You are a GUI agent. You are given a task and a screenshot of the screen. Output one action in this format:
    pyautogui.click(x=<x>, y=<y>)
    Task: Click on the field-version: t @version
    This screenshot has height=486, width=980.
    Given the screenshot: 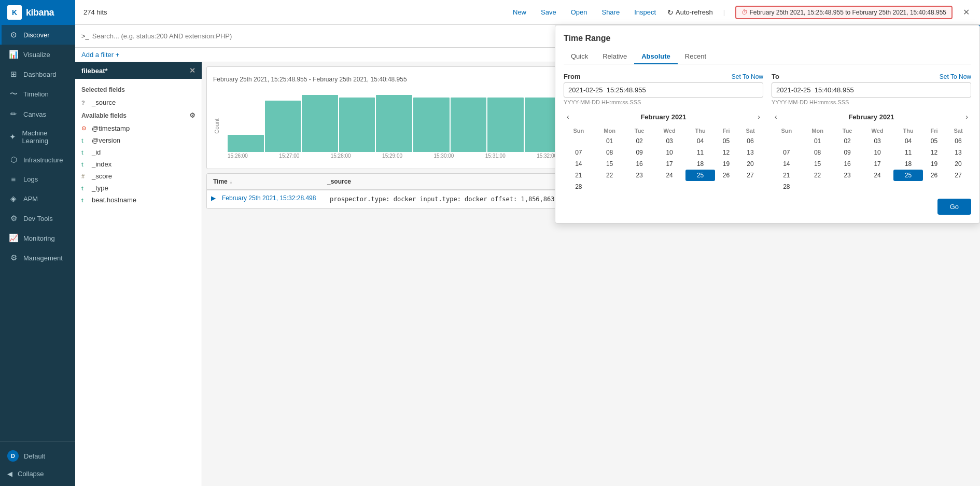 What is the action you would take?
    pyautogui.click(x=138, y=140)
    